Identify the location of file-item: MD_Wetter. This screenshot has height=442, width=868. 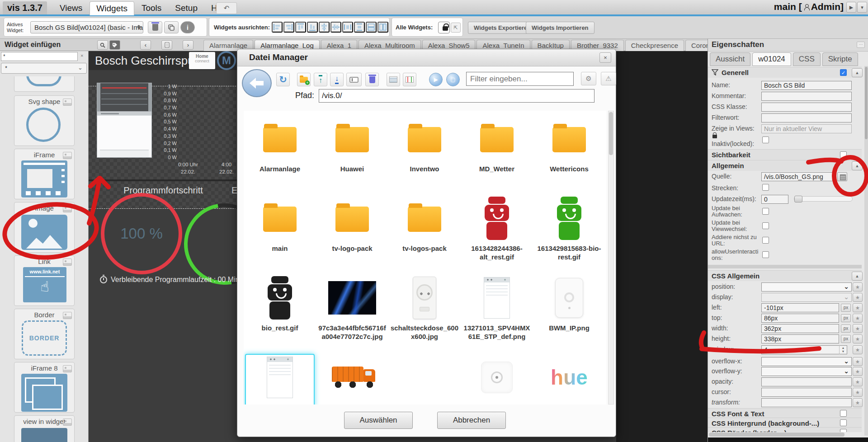
(497, 150).